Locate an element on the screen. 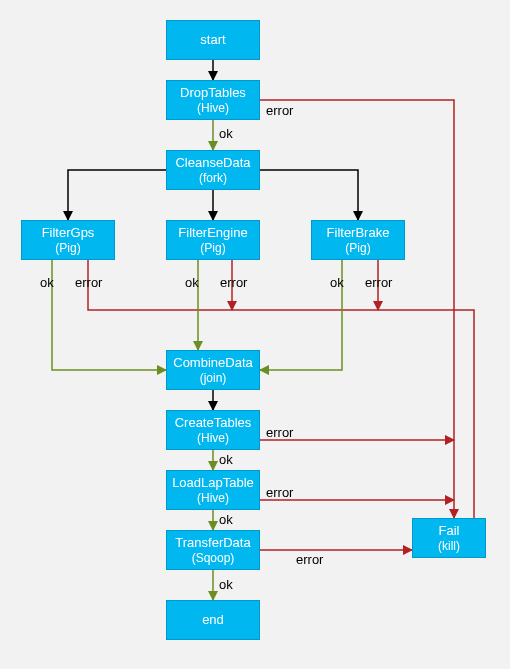 Image resolution: width=510 pixels, height=669 pixels. node-fail: Fail (kill) is located at coordinates (449, 538).